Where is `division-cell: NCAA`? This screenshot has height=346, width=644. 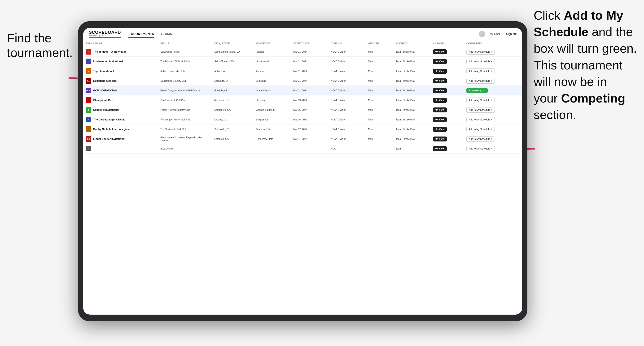 division-cell: NCAA is located at coordinates (347, 149).